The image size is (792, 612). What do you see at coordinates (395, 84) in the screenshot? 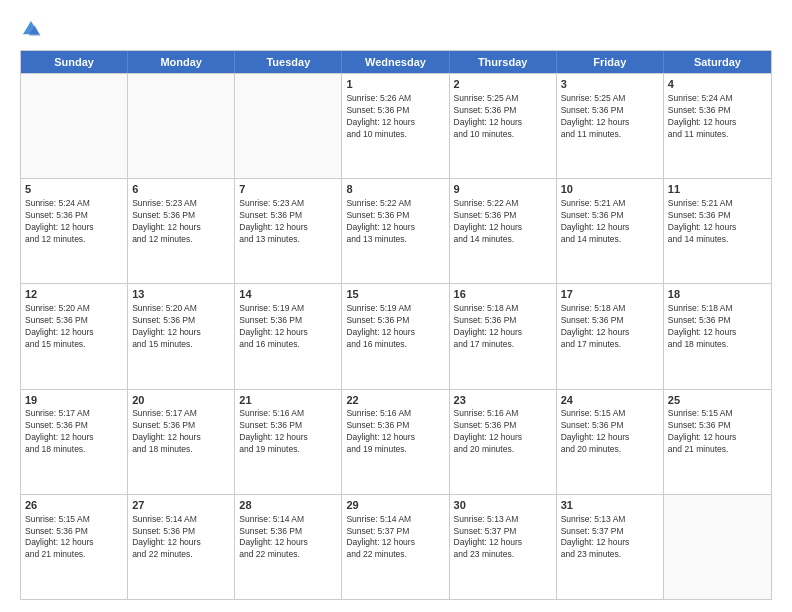
I see `day-number: 1` at bounding box center [395, 84].